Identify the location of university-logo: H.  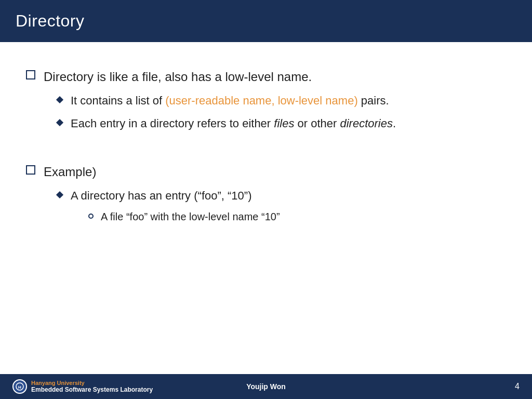
(20, 387).